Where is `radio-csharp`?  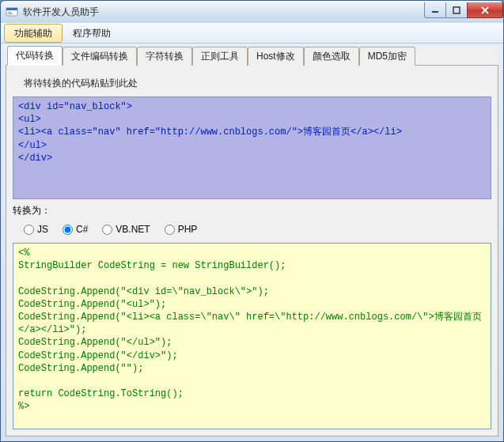 radio-csharp is located at coordinates (68, 229).